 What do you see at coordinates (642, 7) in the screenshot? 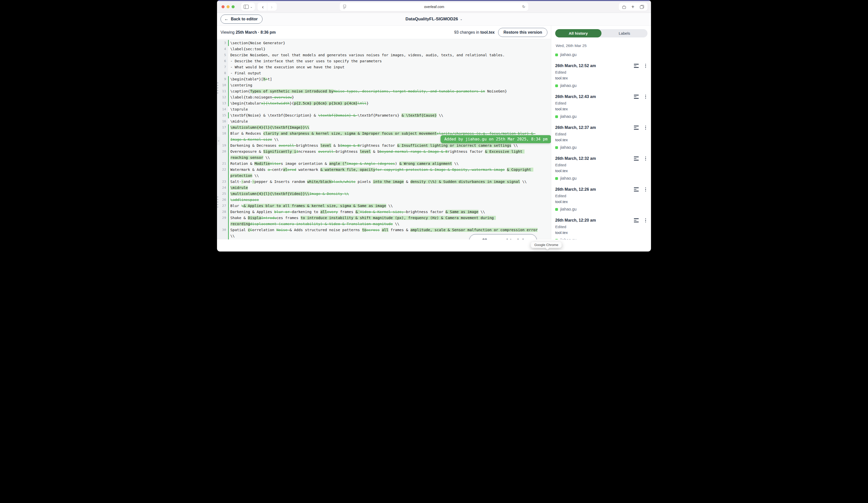
I see `tab-overview-icon` at bounding box center [642, 7].